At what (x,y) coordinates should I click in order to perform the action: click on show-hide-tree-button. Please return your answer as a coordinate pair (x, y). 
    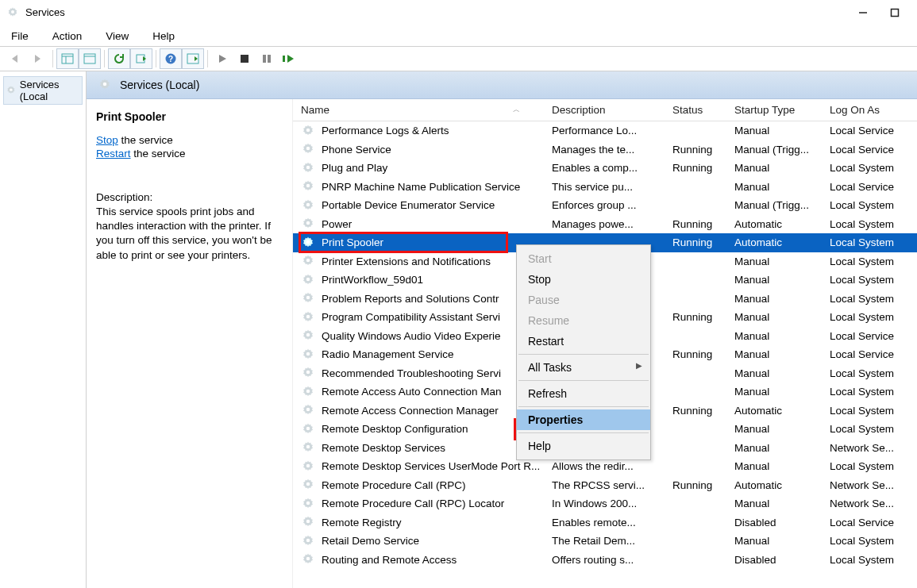
    Looking at the image, I should click on (67, 59).